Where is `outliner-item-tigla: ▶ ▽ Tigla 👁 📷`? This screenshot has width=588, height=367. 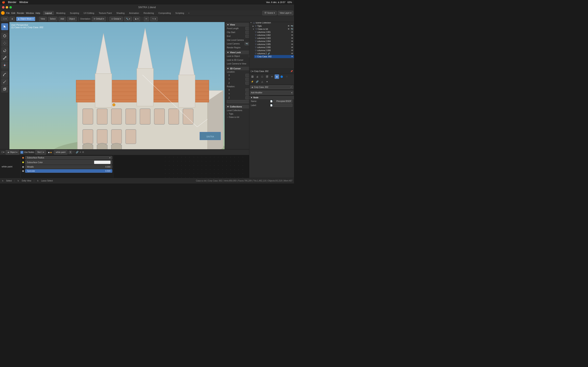
outliner-item-tigla: ▶ ▽ Tigla 👁 📷 is located at coordinates (273, 26).